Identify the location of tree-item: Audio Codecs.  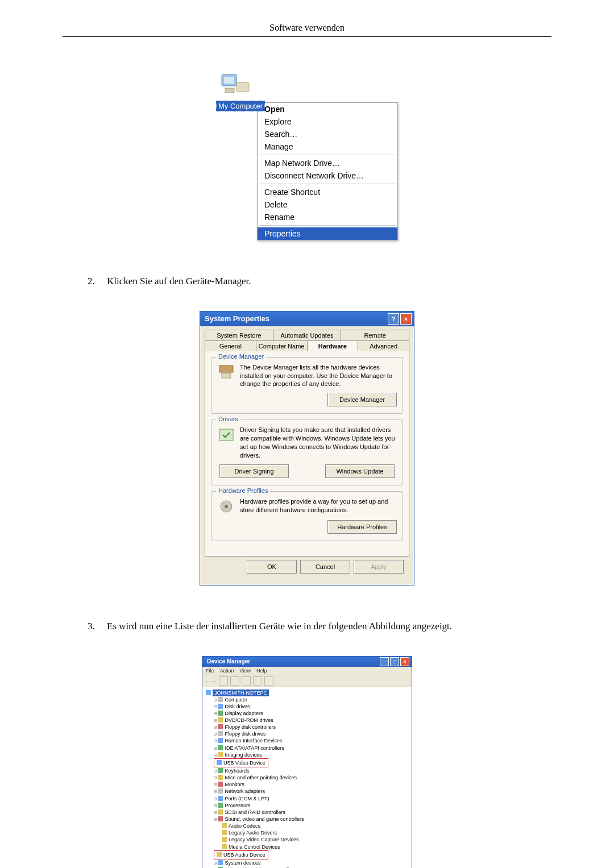
(315, 826).